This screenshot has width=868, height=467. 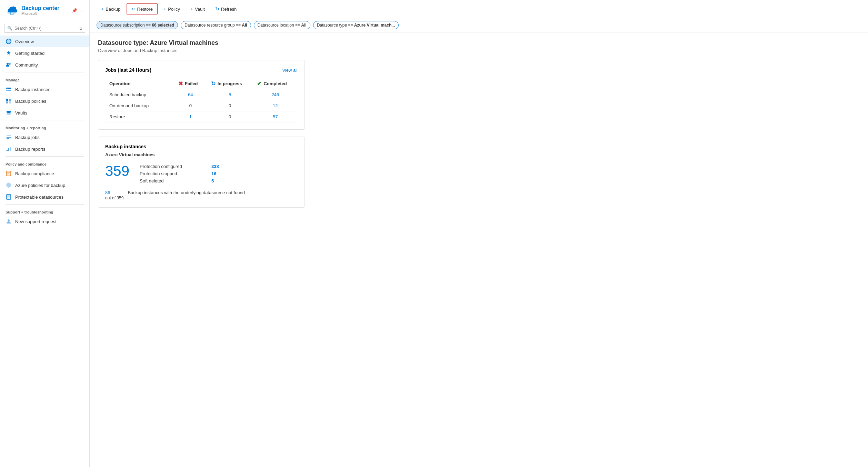 What do you see at coordinates (275, 117) in the screenshot?
I see `completed-count-link: 57` at bounding box center [275, 117].